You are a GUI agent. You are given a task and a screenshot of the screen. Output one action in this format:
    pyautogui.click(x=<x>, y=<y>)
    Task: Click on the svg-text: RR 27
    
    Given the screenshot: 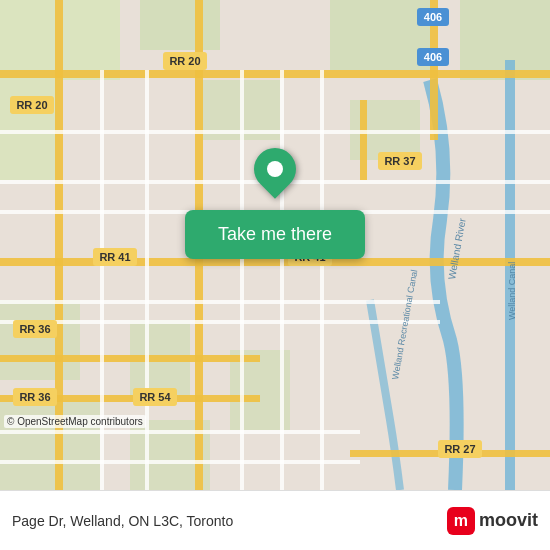 What is the action you would take?
    pyautogui.click(x=460, y=449)
    